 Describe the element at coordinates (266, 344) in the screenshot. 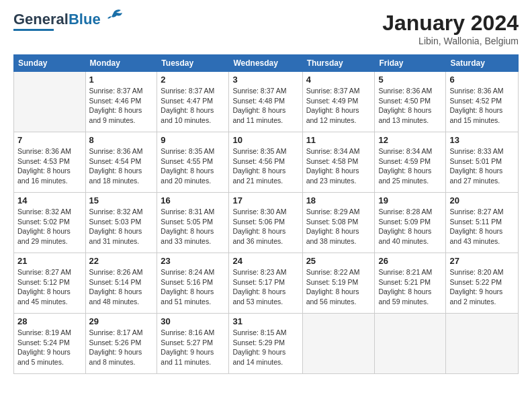

I see `calendar-cell: 31Sunrise: 8:15 AM Sunset: 5:29 PM Dayli…` at that location.